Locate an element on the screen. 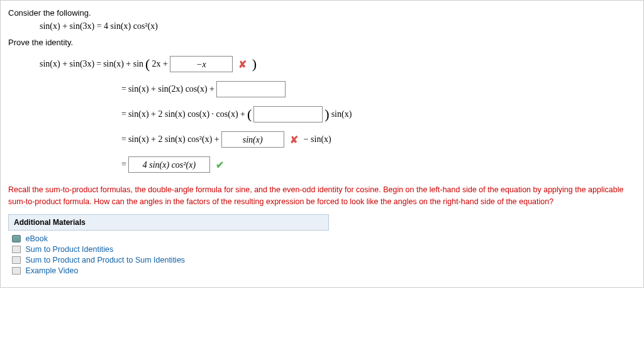 The width and height of the screenshot is (644, 343). line2-text: sin(x) + sin(2x) cos(x) + is located at coordinates (171, 89).